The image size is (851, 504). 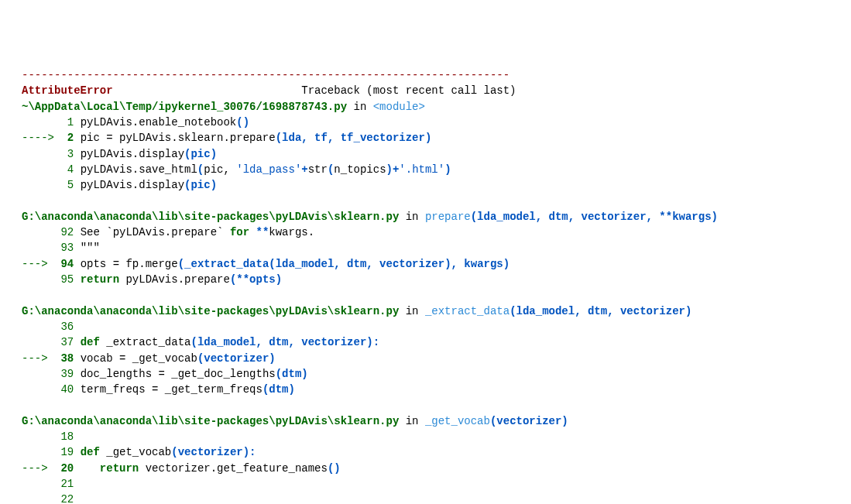 What do you see at coordinates (426, 154) in the screenshot?
I see `traceback-line: 3 pyLDAvis.display(pic)` at bounding box center [426, 154].